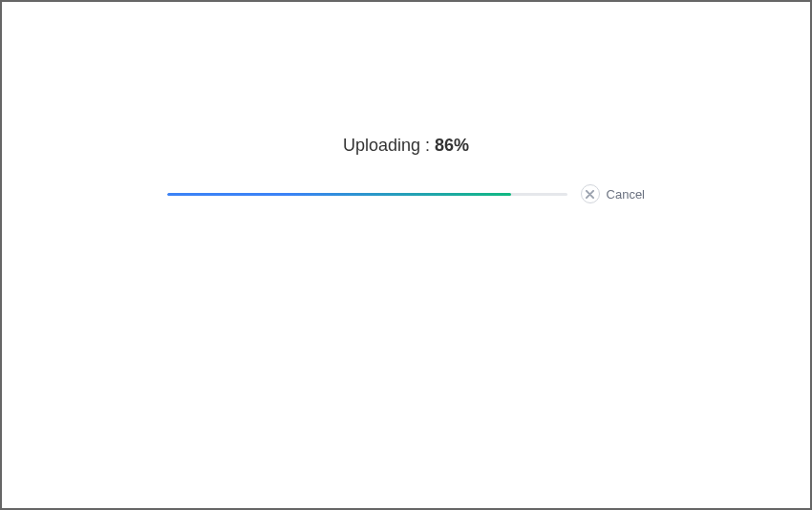  Describe the element at coordinates (590, 194) in the screenshot. I see `close-icon` at that location.